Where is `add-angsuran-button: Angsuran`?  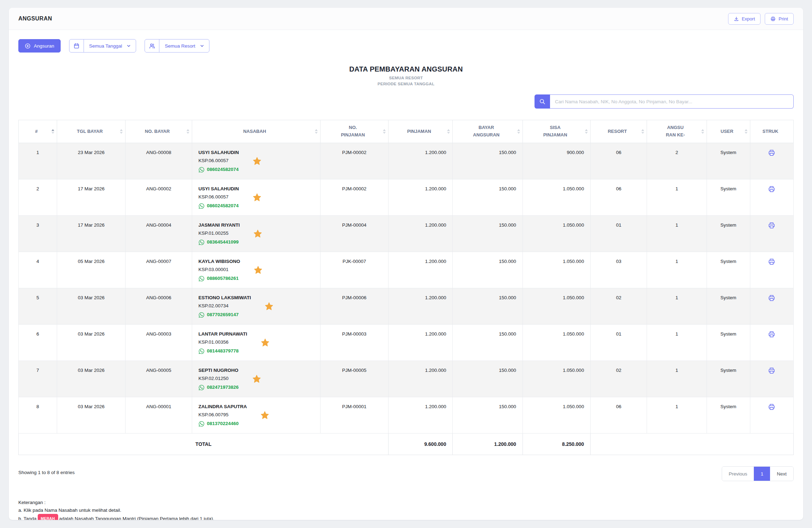 add-angsuran-button: Angsuran is located at coordinates (39, 46).